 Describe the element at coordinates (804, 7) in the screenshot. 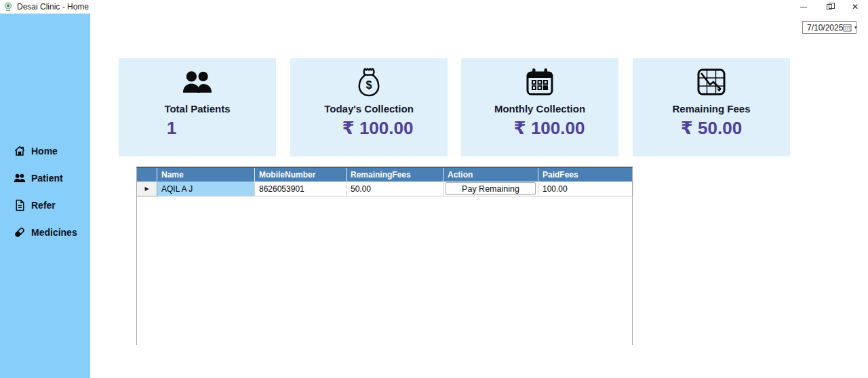

I see `minimize-button` at that location.